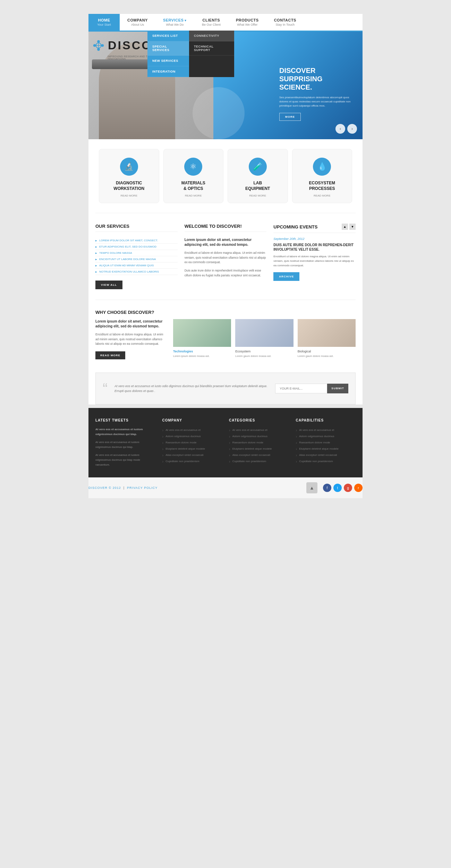 Image resolution: width=451 pixels, height=868 pixels. Describe the element at coordinates (326, 436) in the screenshot. I see `footer-cap-1: Astom odgnissimus ducimus` at that location.